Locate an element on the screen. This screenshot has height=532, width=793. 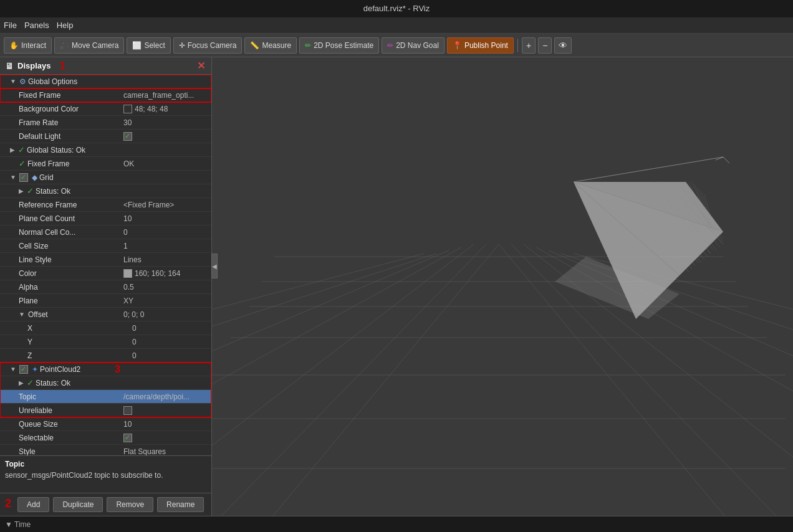
line-style-label: Line Style is located at coordinates (35, 260).